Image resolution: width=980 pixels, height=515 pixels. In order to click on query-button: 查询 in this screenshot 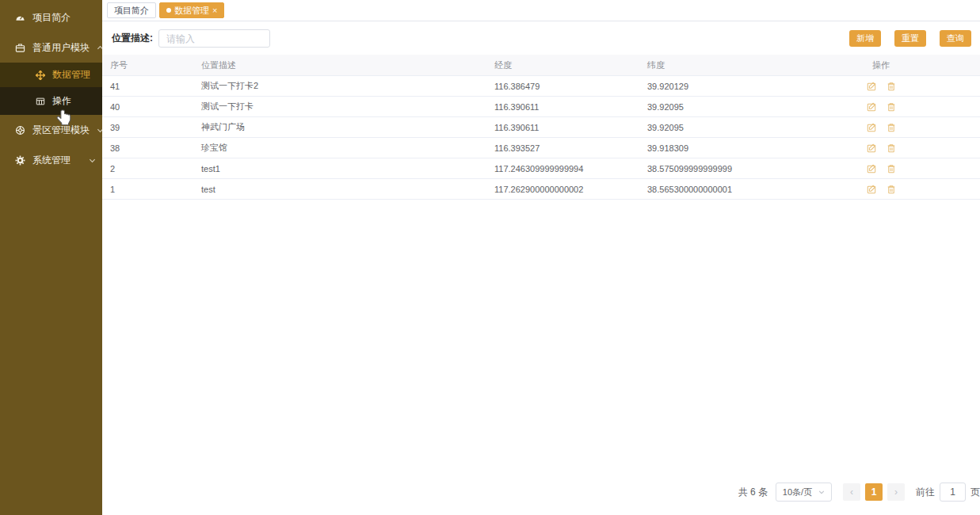, I will do `click(955, 38)`.